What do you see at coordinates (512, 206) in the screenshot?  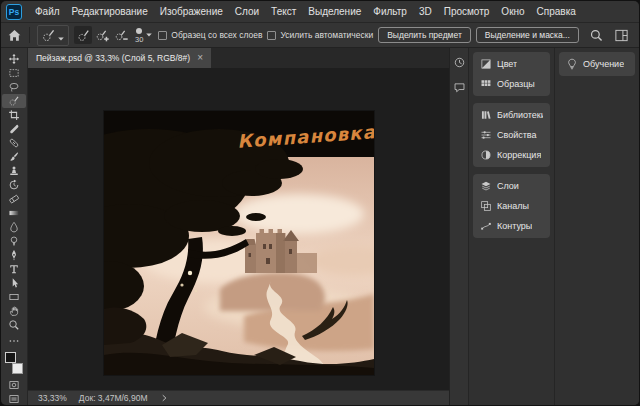 I see `panel-tab-channels: Каналы` at bounding box center [512, 206].